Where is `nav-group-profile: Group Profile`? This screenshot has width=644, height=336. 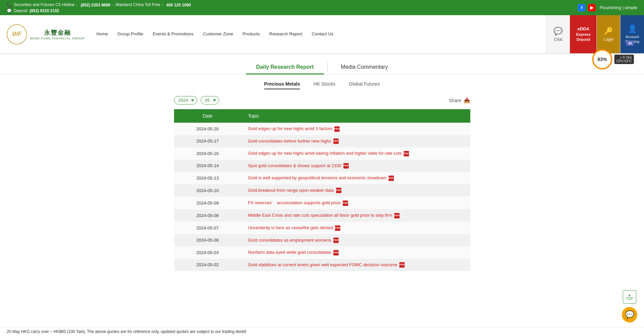
nav-group-profile: Group Profile is located at coordinates (131, 34).